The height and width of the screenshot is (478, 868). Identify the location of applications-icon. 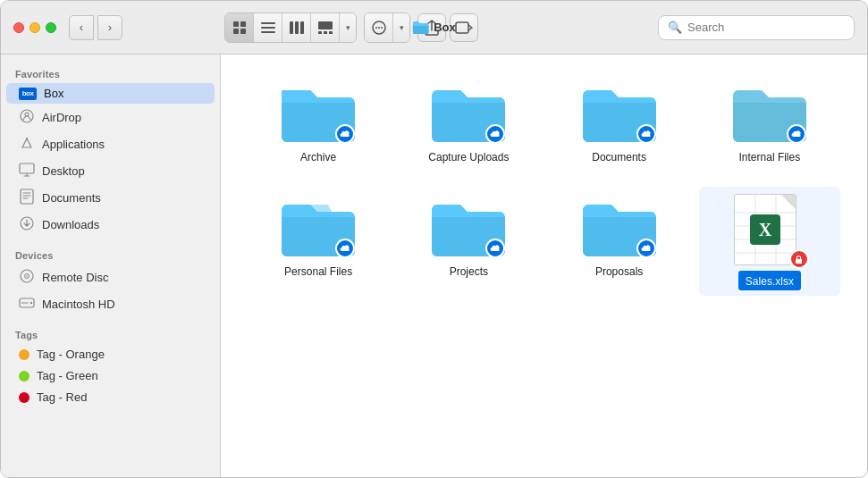
(27, 145).